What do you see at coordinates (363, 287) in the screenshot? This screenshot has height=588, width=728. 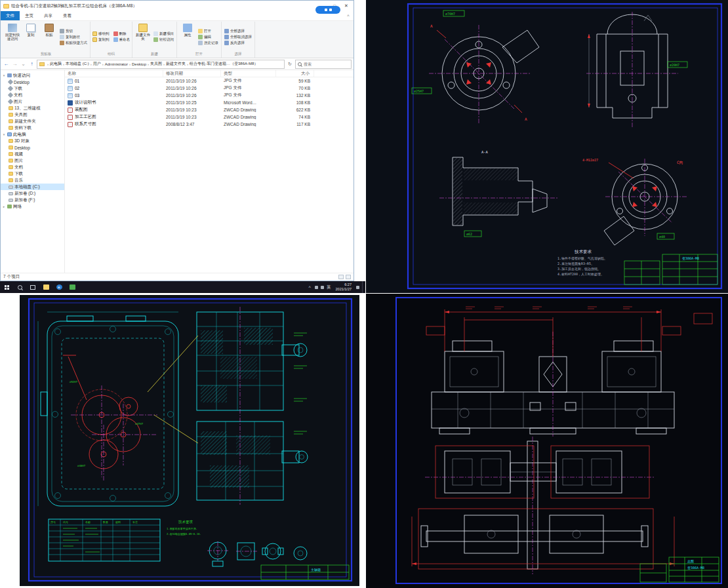 I see `show-desktop-button` at bounding box center [363, 287].